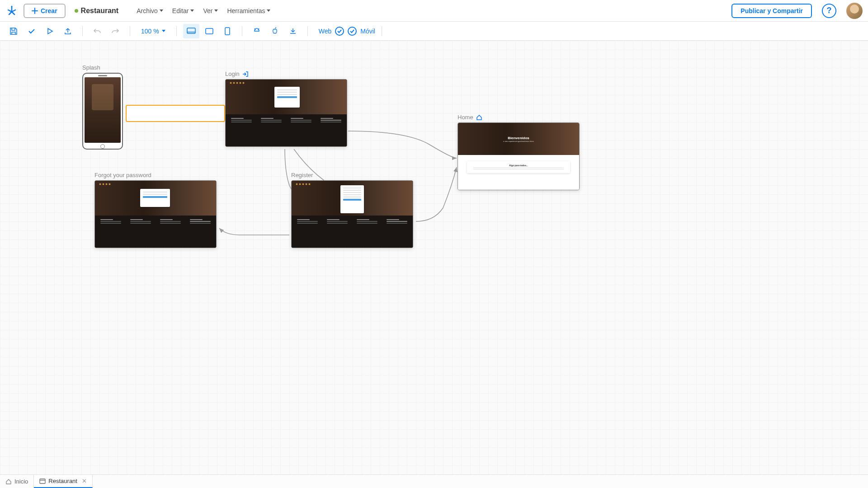  Describe the element at coordinates (100, 11) in the screenshot. I see `project-name-text: Restaurant` at that location.